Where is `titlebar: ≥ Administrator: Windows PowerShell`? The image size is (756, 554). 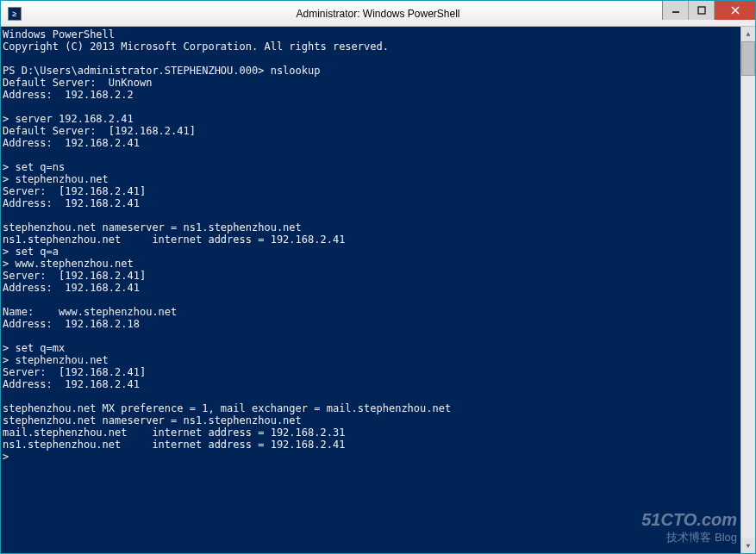
titlebar: ≥ Administrator: Windows PowerShell is located at coordinates (378, 14).